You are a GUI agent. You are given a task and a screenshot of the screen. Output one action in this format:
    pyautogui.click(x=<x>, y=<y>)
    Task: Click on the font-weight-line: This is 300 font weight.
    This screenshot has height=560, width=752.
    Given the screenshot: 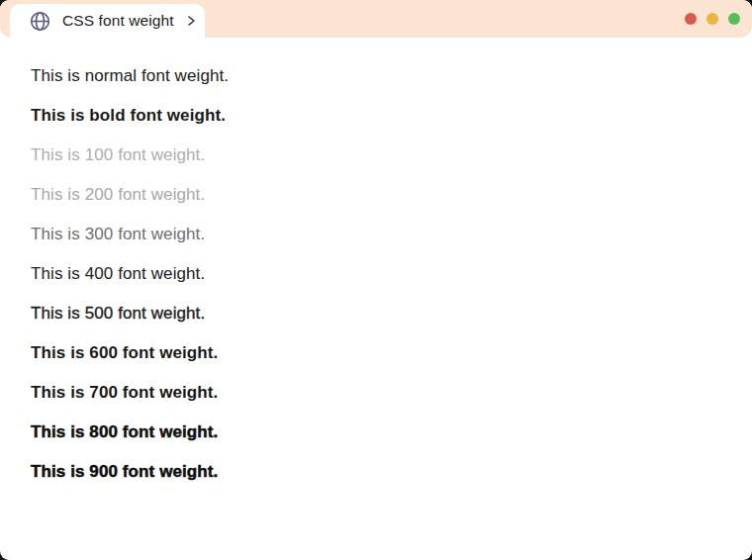 What is the action you would take?
    pyautogui.click(x=376, y=234)
    